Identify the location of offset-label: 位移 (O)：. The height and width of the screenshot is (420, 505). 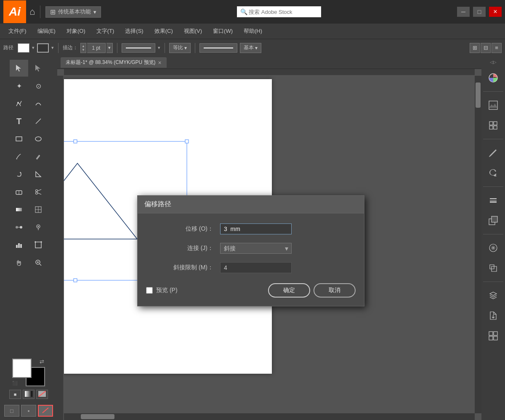
(180, 229).